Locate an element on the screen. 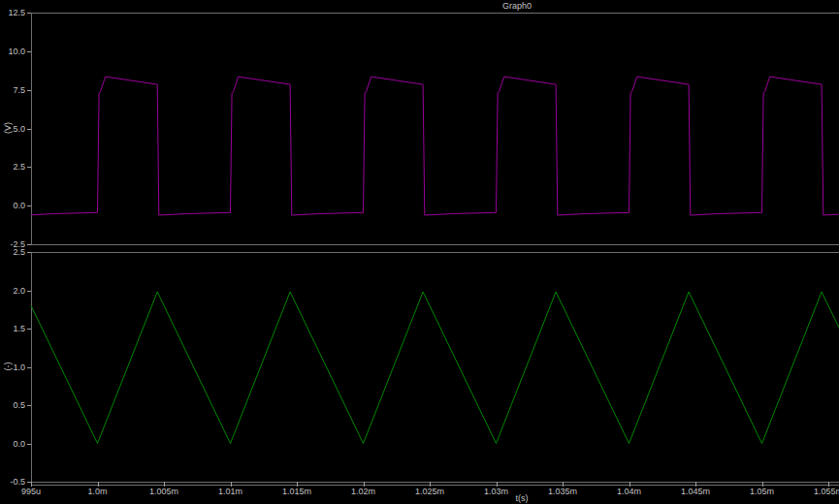  x-tick-label: 1.0m is located at coordinates (97, 491).